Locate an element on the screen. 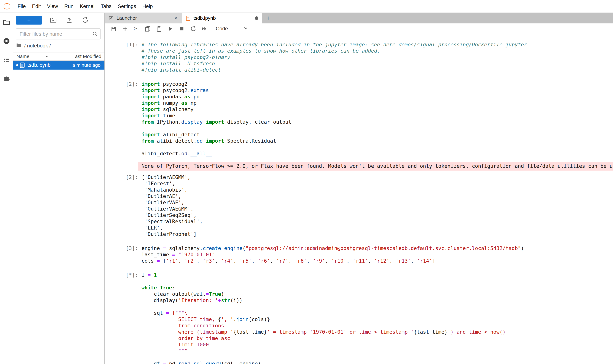  output-line: 'OutlierSeq2Seq', is located at coordinates (377, 215).